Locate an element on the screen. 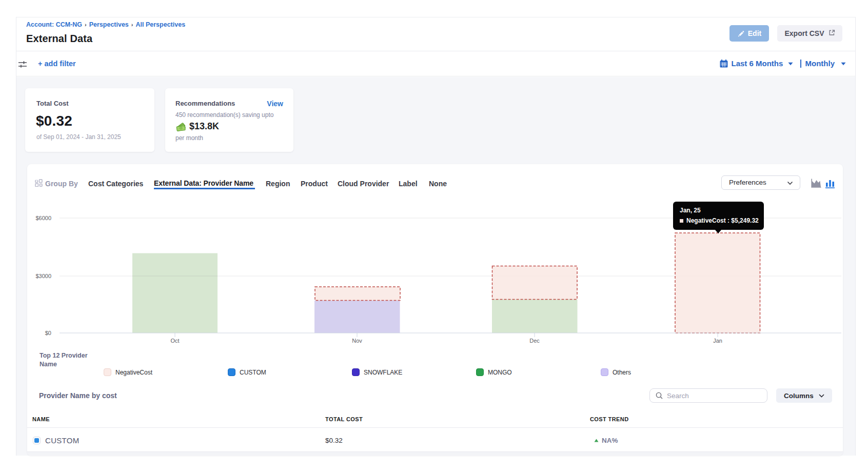  svg-text: $3000 is located at coordinates (43, 276).